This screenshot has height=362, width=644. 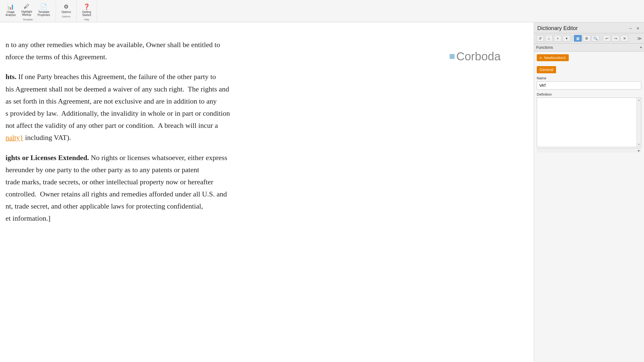 I want to click on ribbon-buttons-options: ⚙ Options, so click(x=66, y=8).